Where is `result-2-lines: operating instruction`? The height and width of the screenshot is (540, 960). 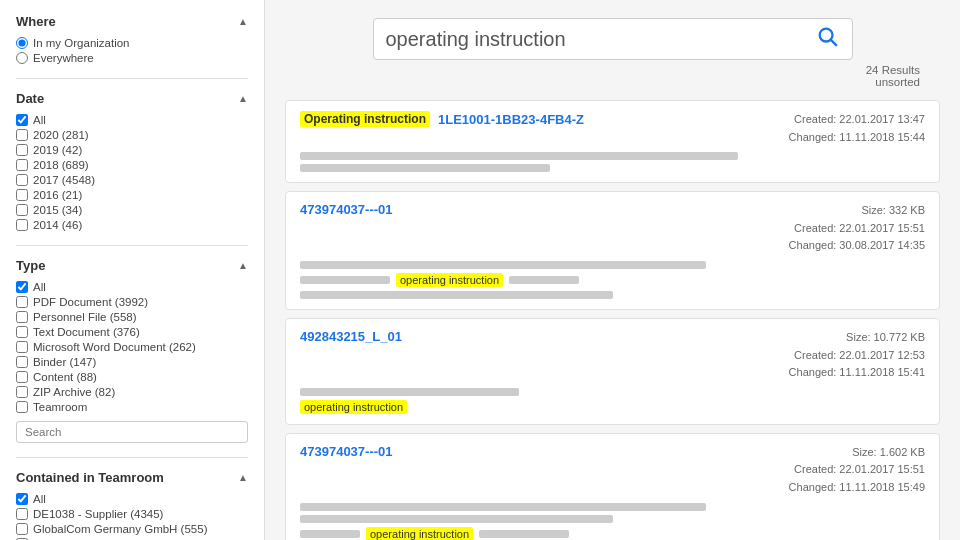 result-2-lines: operating instruction is located at coordinates (612, 280).